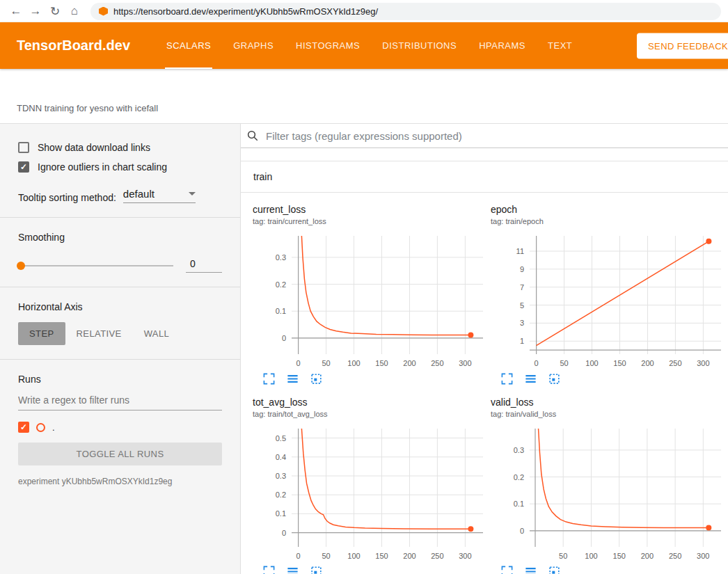 Image resolution: width=728 pixels, height=574 pixels. What do you see at coordinates (24, 167) in the screenshot?
I see `ignore-outliers-checkbox` at bounding box center [24, 167].